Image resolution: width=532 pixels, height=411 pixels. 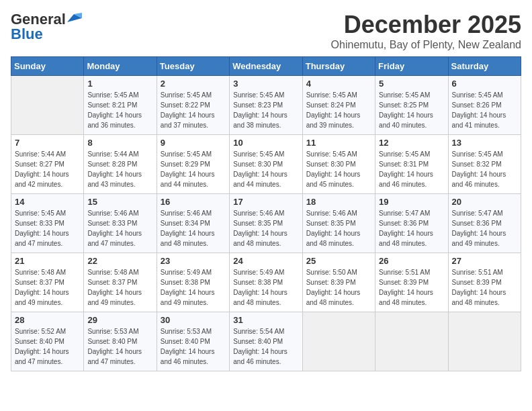 What do you see at coordinates (193, 165) in the screenshot?
I see `calendar-cell: 9Sunrise: 5:45 AMSunset: 8:29 PMDaylight…` at bounding box center [193, 165].